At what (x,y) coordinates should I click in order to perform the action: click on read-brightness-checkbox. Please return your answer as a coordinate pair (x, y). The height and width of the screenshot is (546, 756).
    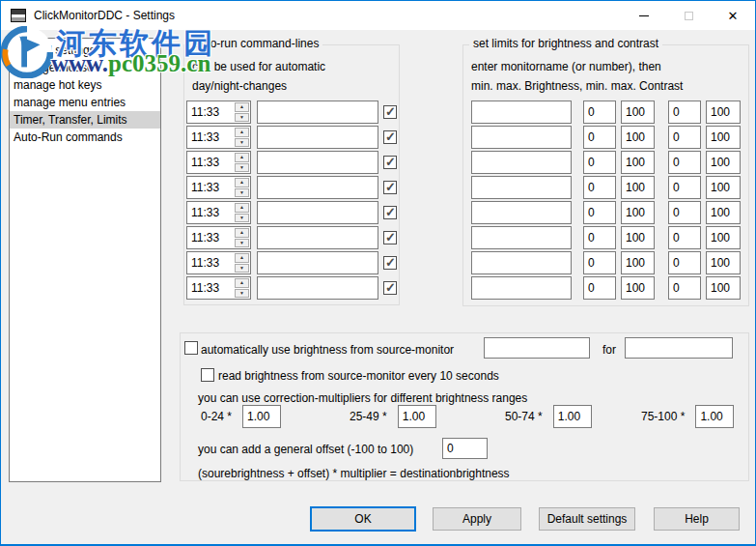
    Looking at the image, I should click on (208, 375).